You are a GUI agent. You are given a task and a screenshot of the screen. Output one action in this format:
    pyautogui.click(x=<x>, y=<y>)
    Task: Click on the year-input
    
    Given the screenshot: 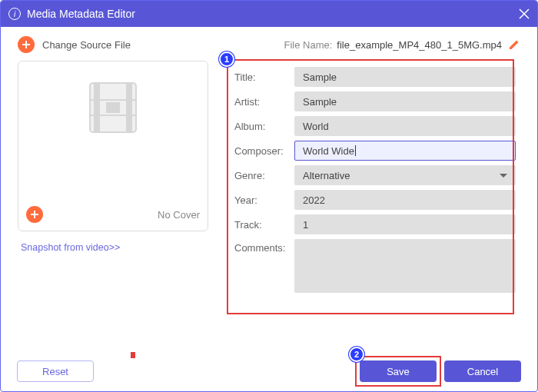 What is the action you would take?
    pyautogui.click(x=405, y=200)
    